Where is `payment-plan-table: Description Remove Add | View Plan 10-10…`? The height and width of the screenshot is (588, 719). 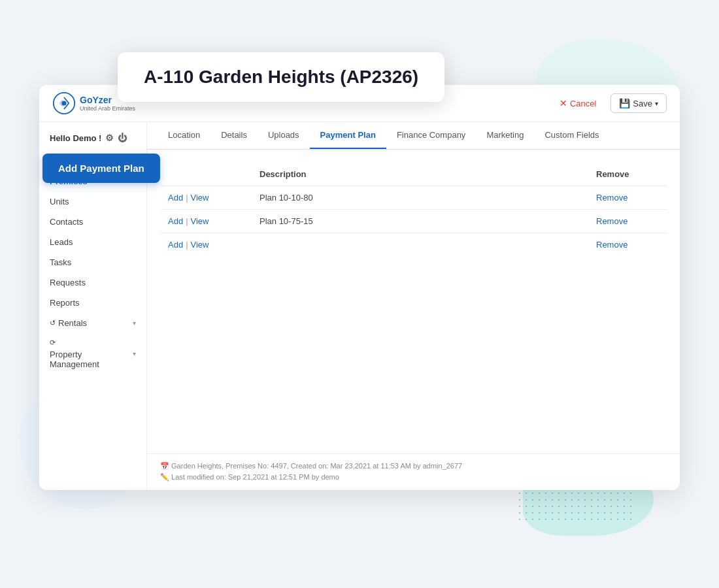
payment-plan-table: Description Remove Add | View Plan 10-10… is located at coordinates (413, 209).